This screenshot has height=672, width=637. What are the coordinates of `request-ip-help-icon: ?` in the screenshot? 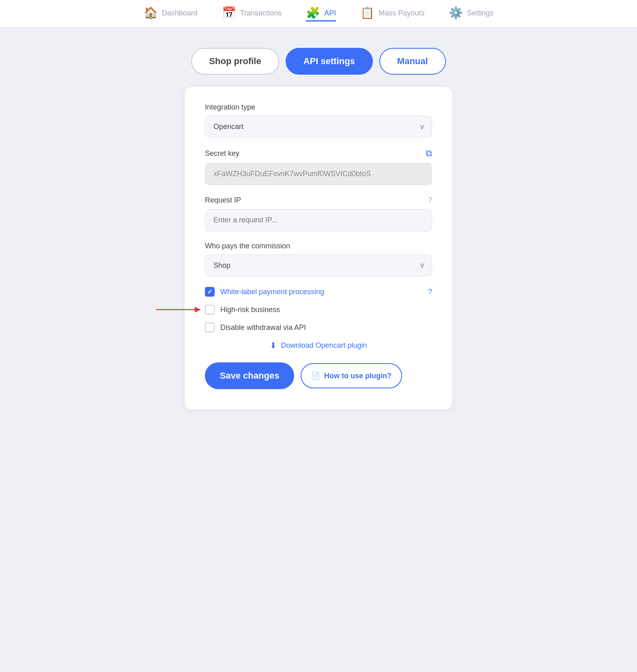 It's located at (430, 200).